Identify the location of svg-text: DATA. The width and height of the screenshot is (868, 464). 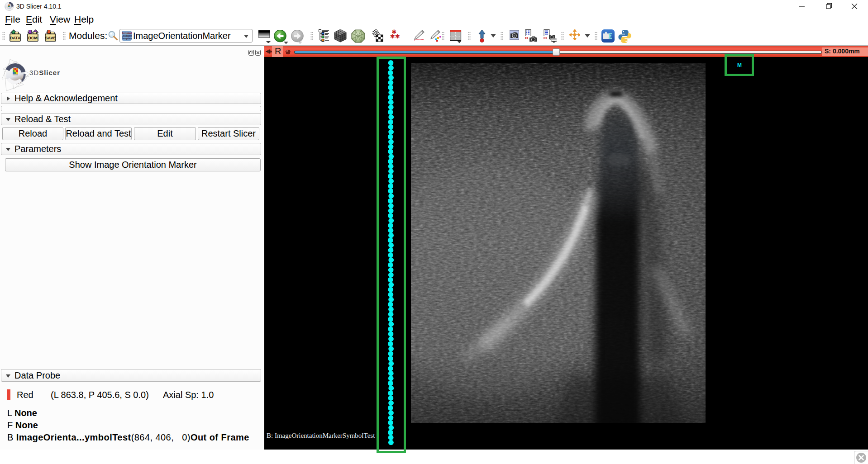
(15, 38).